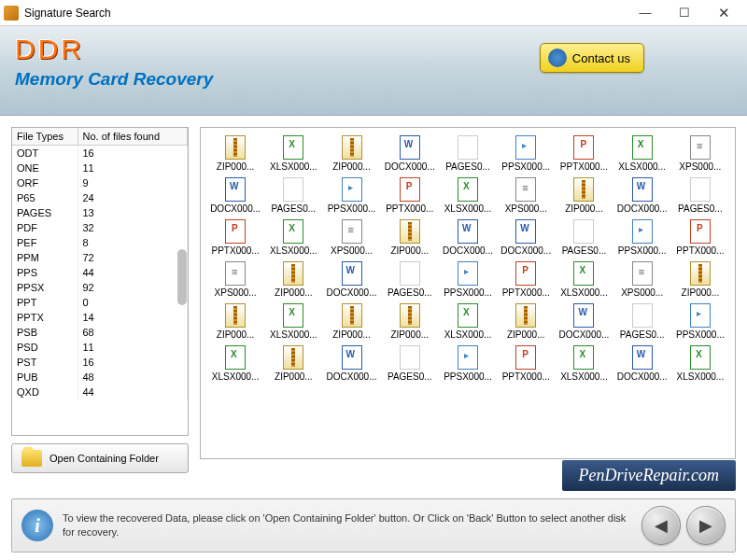 The image size is (747, 560). What do you see at coordinates (100, 362) in the screenshot?
I see `table-row: PST16` at bounding box center [100, 362].